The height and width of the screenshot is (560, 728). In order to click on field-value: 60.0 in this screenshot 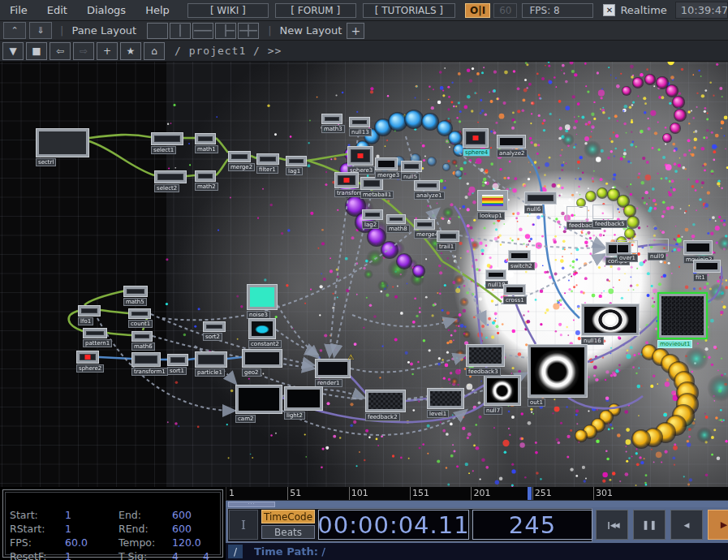, I will do `click(76, 542)`.